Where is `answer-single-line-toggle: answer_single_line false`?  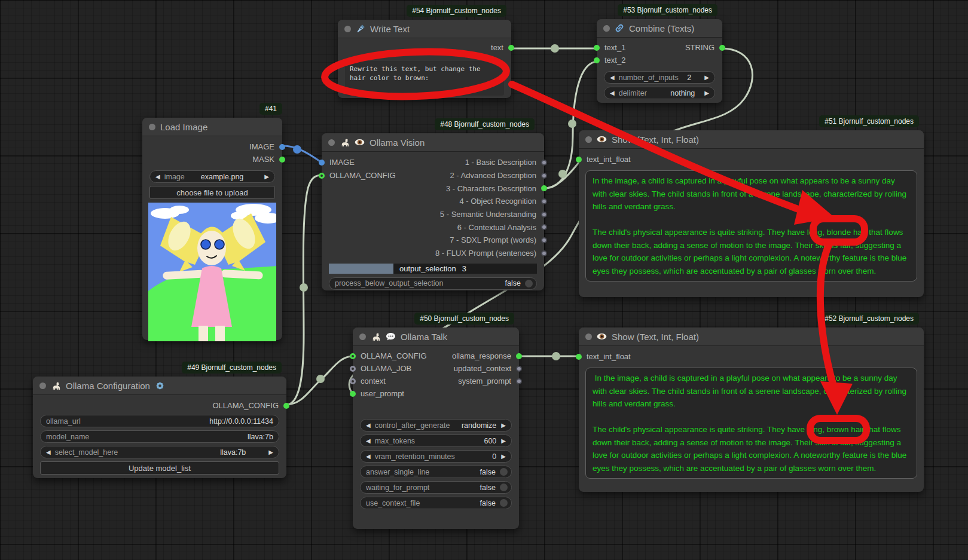 answer-single-line-toggle: answer_single_line false is located at coordinates (436, 472).